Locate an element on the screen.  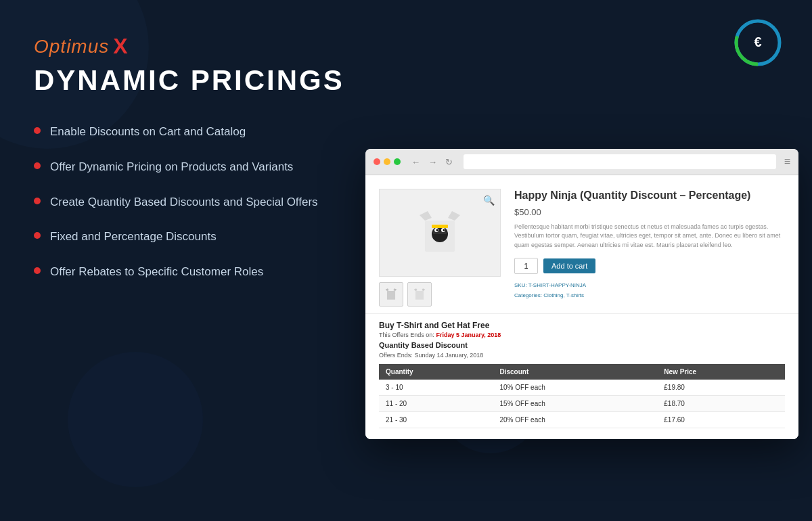
quantity-discount-label: Quantity Based Discount is located at coordinates (582, 345).